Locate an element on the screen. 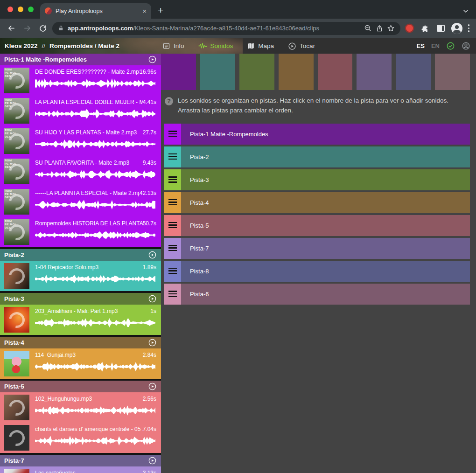 This screenshot has width=476, height=473. zoom-window-button is located at coordinates (31, 9).